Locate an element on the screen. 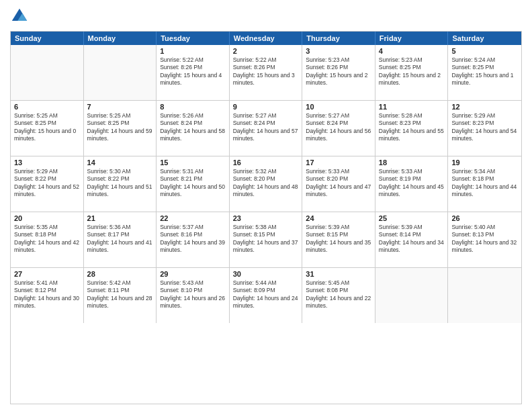 This screenshot has width=532, height=411. day-cell-3: 3Sunrise: 5:23 AM Sunset: 8:26 PM Daylig… is located at coordinates (339, 73).